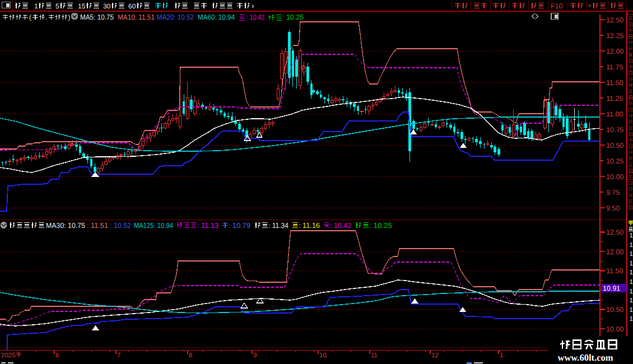 This screenshot has width=633, height=364. Describe the element at coordinates (57, 356) in the screenshot. I see `svg-text: 6` at that location.